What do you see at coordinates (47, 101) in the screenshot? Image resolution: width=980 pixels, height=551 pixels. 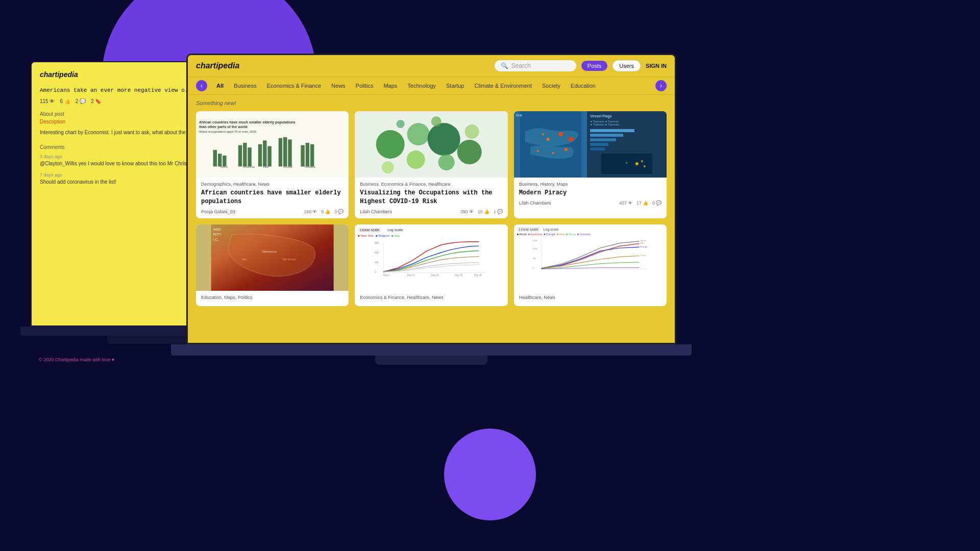 I see `back-views: 115 👁` at bounding box center [47, 101].